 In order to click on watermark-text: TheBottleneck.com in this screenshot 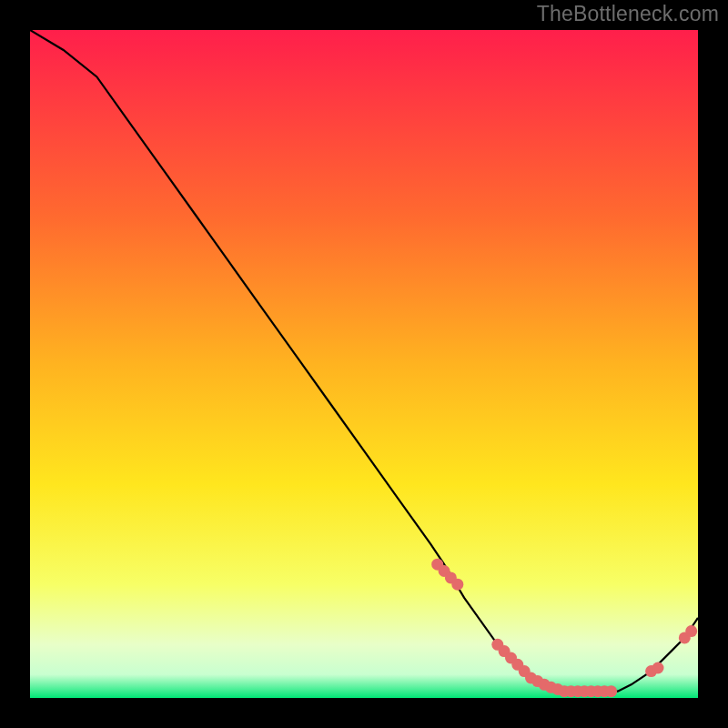, I will do `click(628, 15)`.